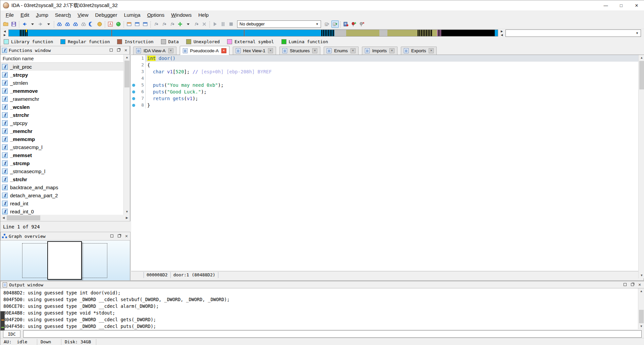 The height and width of the screenshot is (345, 644). What do you see at coordinates (641, 317) in the screenshot?
I see `vscroll-thumb` at bounding box center [641, 317].